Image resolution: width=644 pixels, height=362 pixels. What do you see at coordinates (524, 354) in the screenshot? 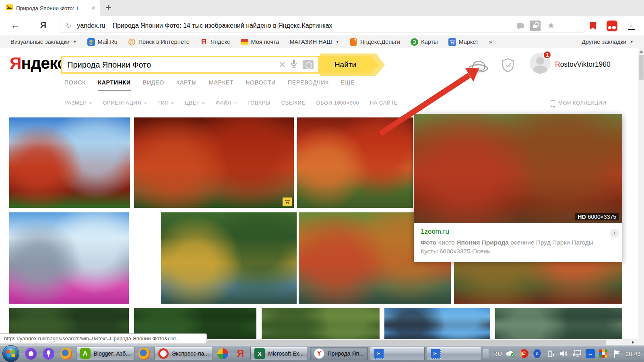
I see `ccleaner-icon: C` at bounding box center [524, 354].